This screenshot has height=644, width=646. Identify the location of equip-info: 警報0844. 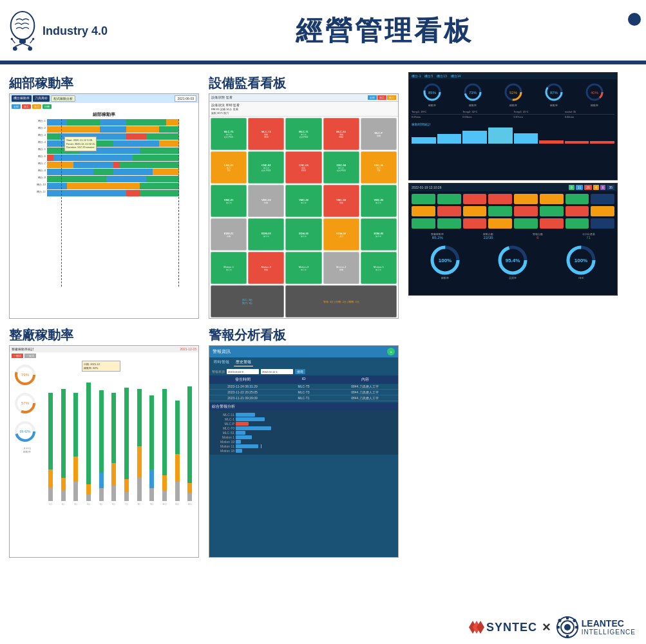
(341, 136).